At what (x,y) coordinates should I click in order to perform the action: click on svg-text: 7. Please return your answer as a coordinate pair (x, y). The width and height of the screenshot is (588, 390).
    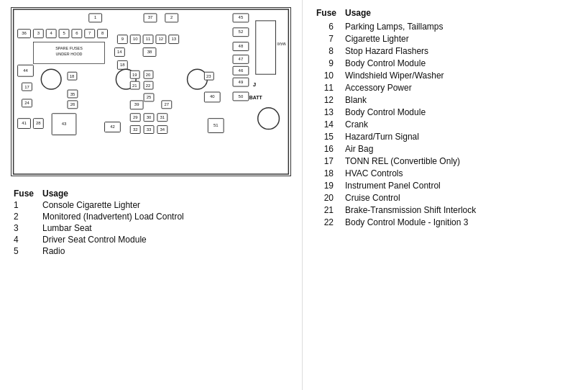
    Looking at the image, I should click on (89, 33).